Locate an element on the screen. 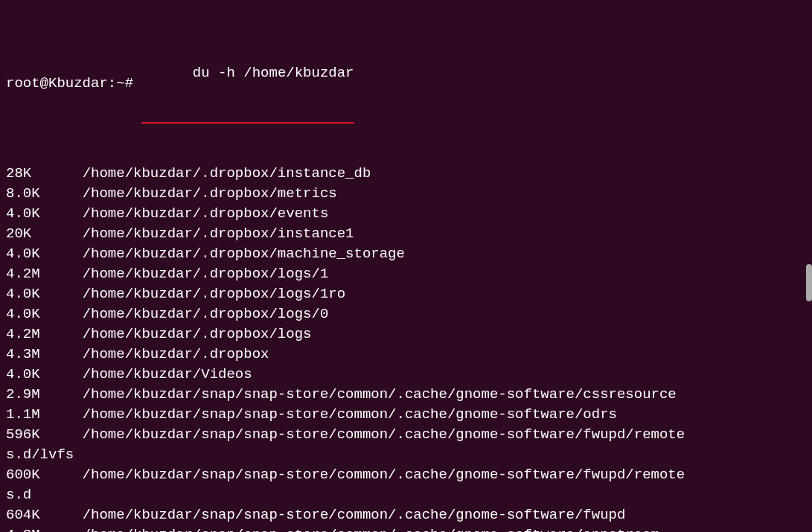  path-value: /home/kbuzdar/.dropbox/machine_storage is located at coordinates (244, 254).